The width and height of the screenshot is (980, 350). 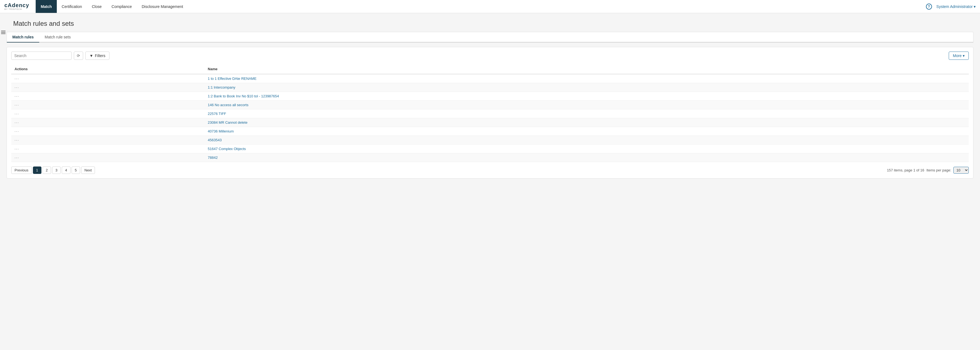 What do you see at coordinates (956, 7) in the screenshot?
I see `user-menu: System Administrator ▾` at bounding box center [956, 7].